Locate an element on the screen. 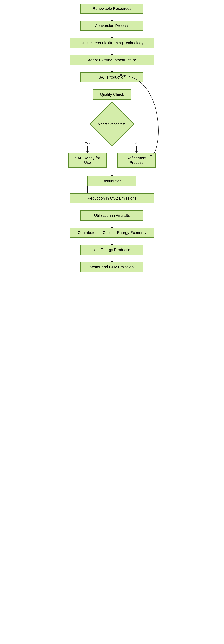 This screenshot has width=224, height=644. node-saf-ready: SAF Ready for Use is located at coordinates (87, 160).